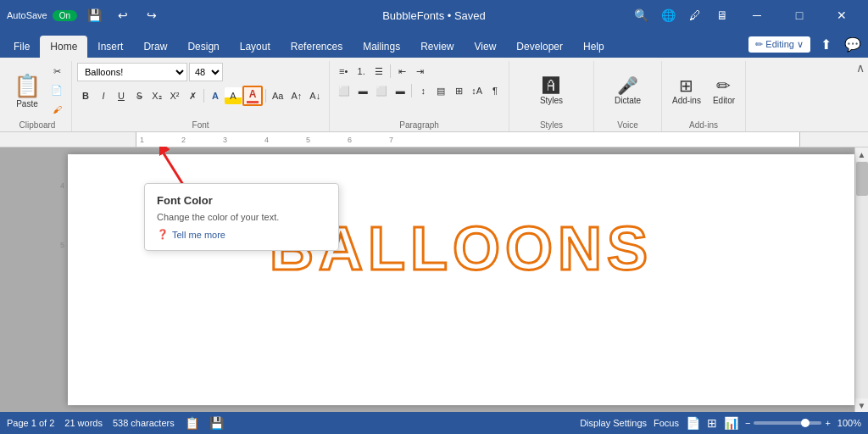 The image size is (868, 434). I want to click on comments-btn: 💬, so click(853, 44).